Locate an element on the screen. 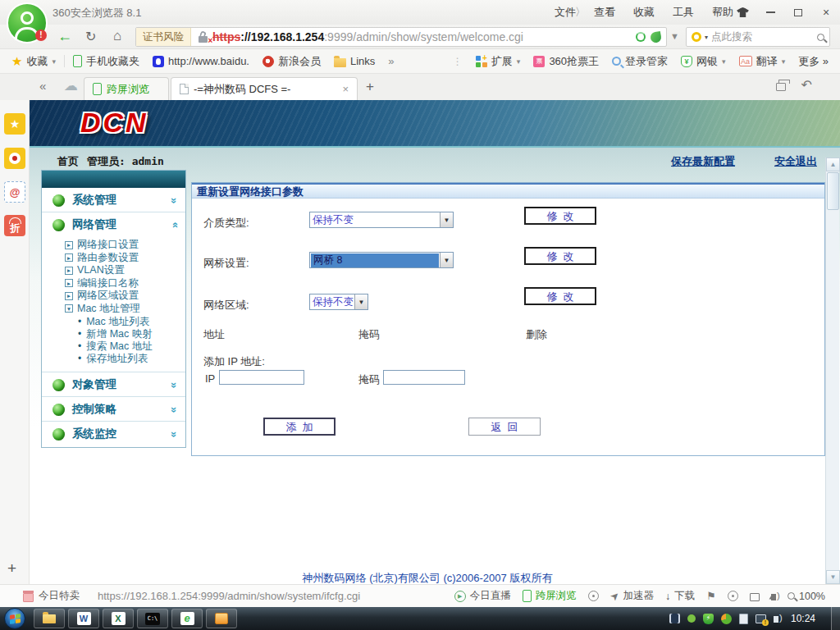 The width and height of the screenshot is (840, 630). menu-favorites: 收藏 is located at coordinates (644, 12).